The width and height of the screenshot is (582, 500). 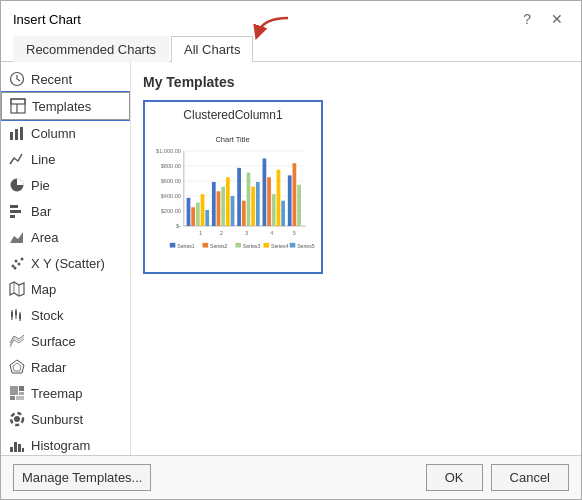 I want to click on sidebar-label-pie: Pie, so click(x=40, y=186).